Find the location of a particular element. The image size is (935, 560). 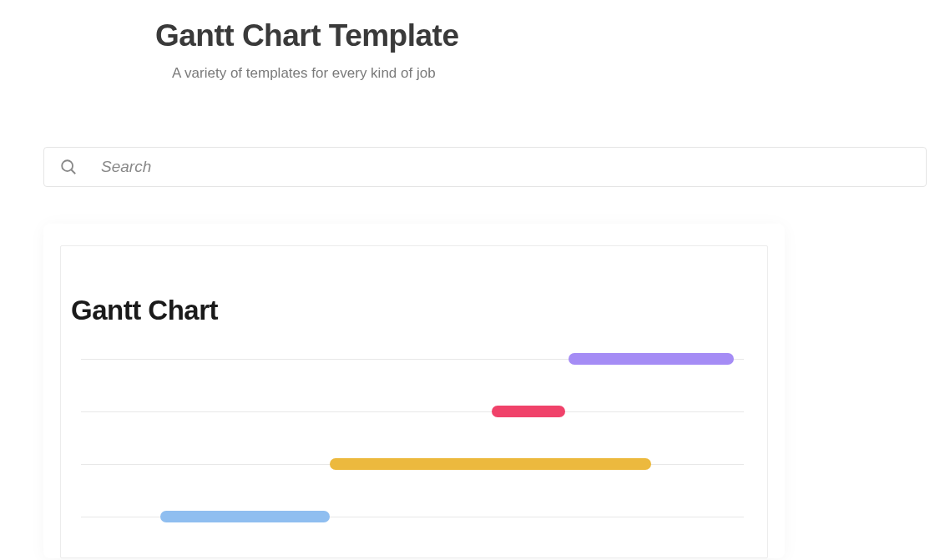

gantt-row-line is located at coordinates (412, 412).